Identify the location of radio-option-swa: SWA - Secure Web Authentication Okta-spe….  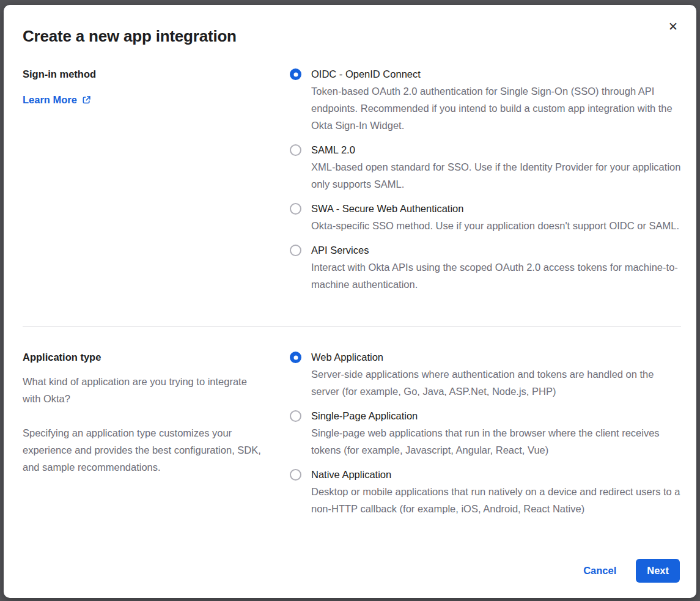
(485, 217).